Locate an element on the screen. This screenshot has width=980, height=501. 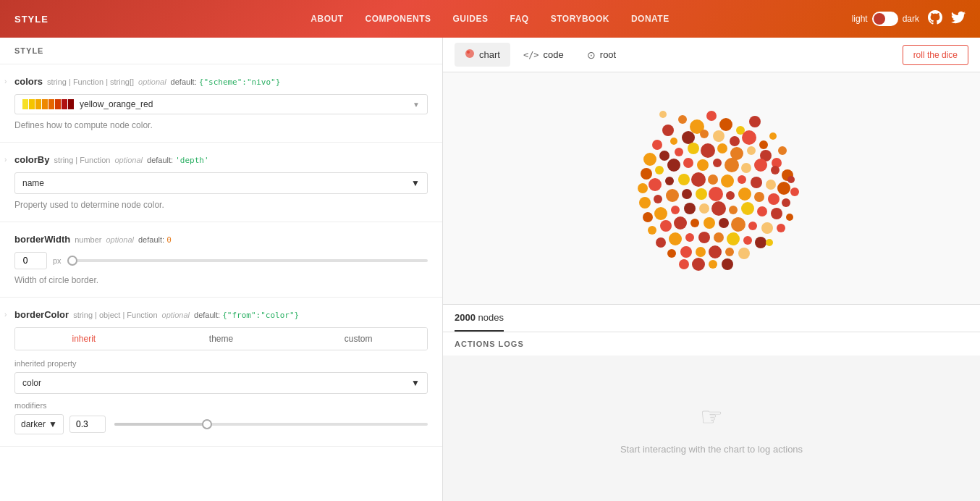
tab-chart: chart is located at coordinates (482, 55).